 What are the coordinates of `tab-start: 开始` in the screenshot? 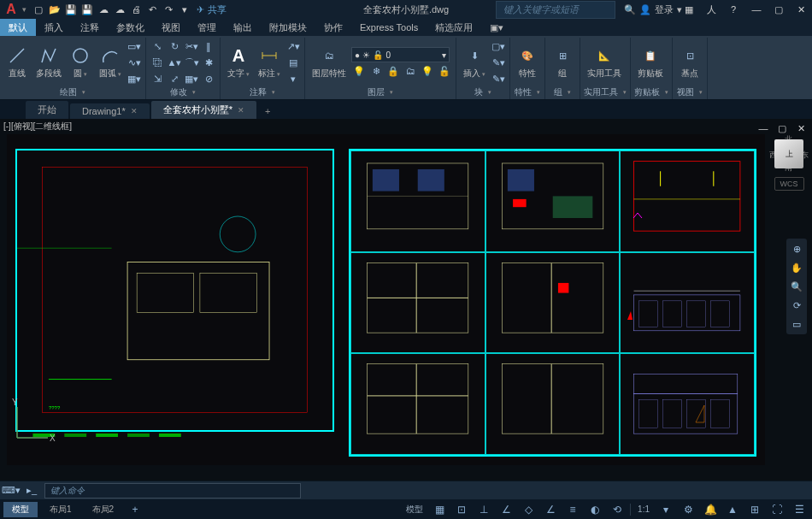 It's located at (47, 109).